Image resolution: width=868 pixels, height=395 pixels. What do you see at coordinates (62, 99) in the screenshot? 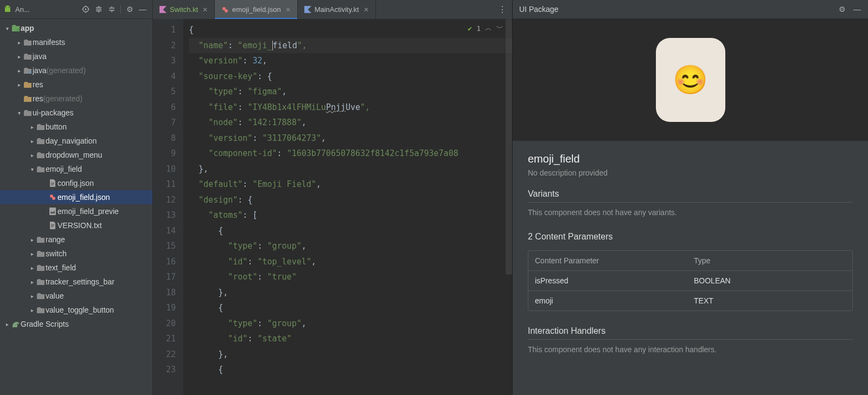
I see `tree-suffix: (generated)` at bounding box center [62, 99].